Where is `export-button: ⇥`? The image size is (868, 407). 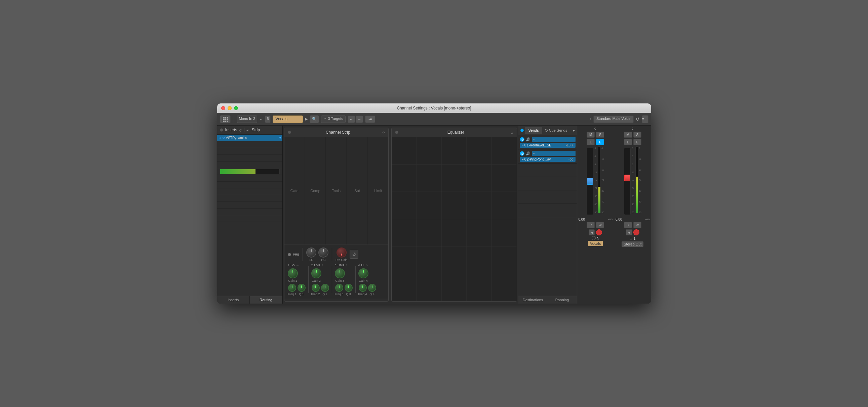 export-button: ⇥ is located at coordinates (370, 119).